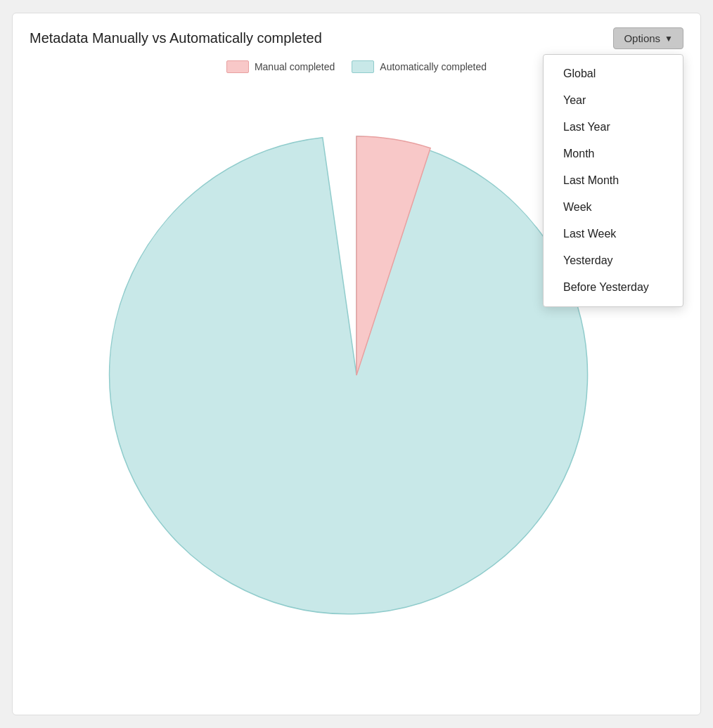 This screenshot has height=728, width=713. Describe the element at coordinates (295, 67) in the screenshot. I see `legend-label-manual: Manual completed` at that location.